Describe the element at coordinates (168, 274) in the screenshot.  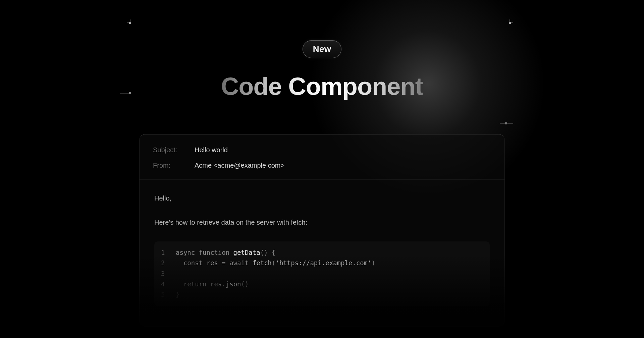
I see `line-number: 3` at that location.